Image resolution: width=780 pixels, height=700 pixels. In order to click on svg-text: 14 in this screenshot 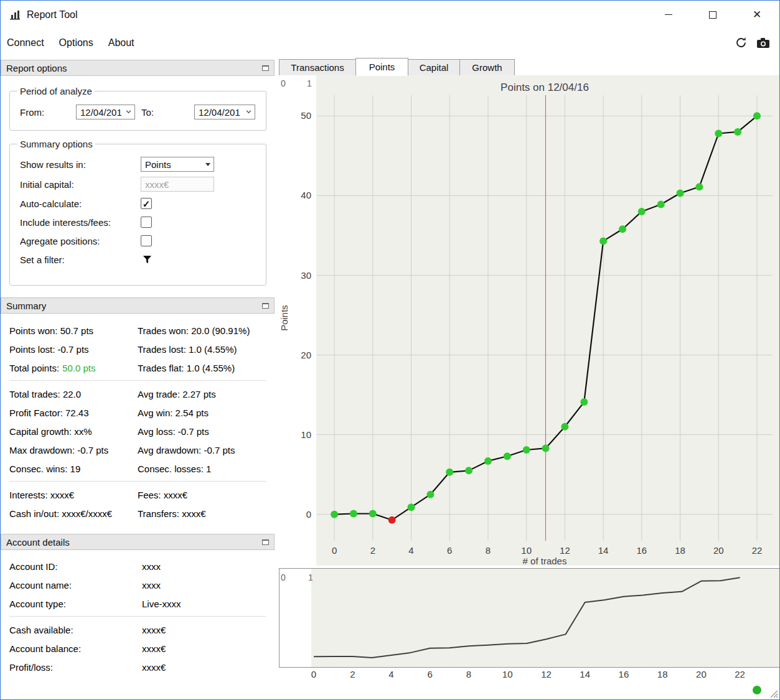, I will do `click(604, 550)`.